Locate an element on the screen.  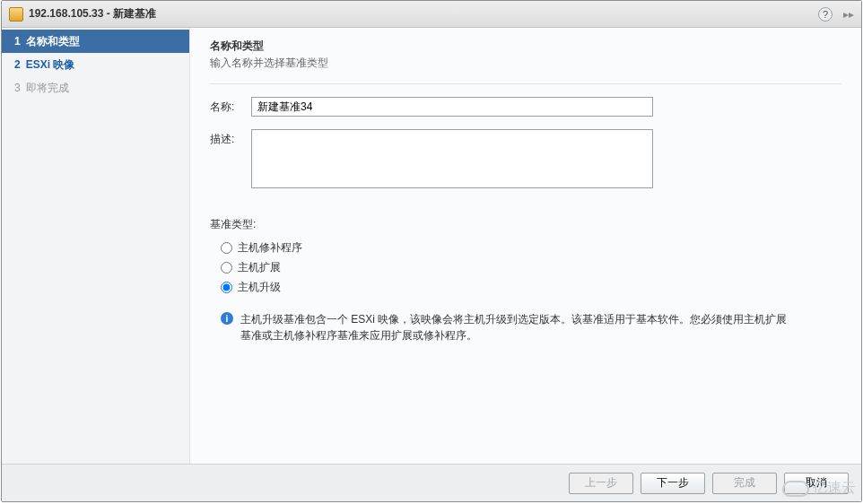
divider is located at coordinates (526, 84).